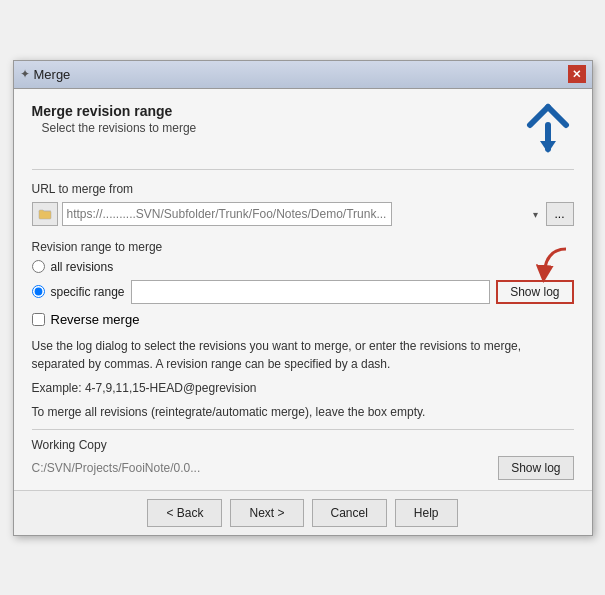  Describe the element at coordinates (551, 264) in the screenshot. I see `red-arrow-indicator` at that location.